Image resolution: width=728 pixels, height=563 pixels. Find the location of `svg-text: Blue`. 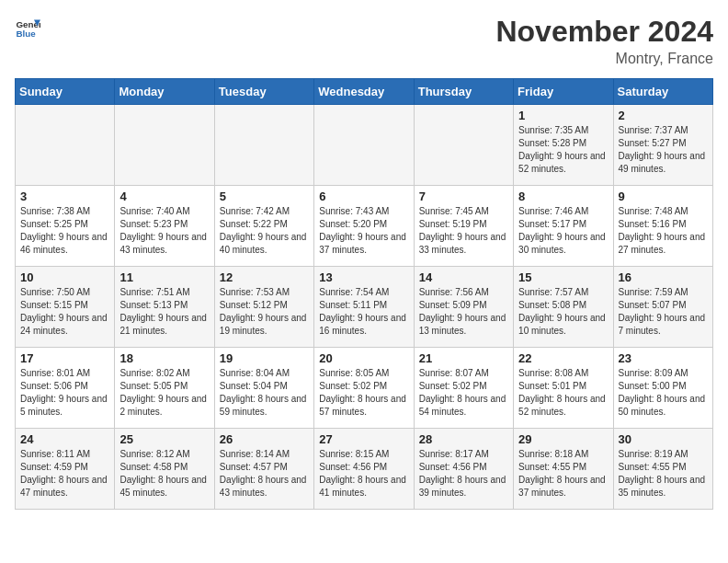

svg-text: Blue is located at coordinates (26, 33).